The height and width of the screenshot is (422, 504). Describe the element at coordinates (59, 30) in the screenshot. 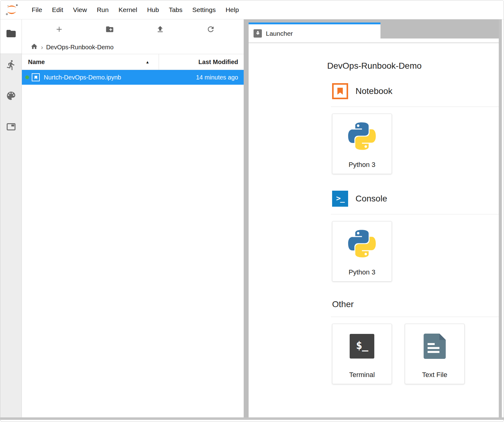

I see `plus-icon` at that location.